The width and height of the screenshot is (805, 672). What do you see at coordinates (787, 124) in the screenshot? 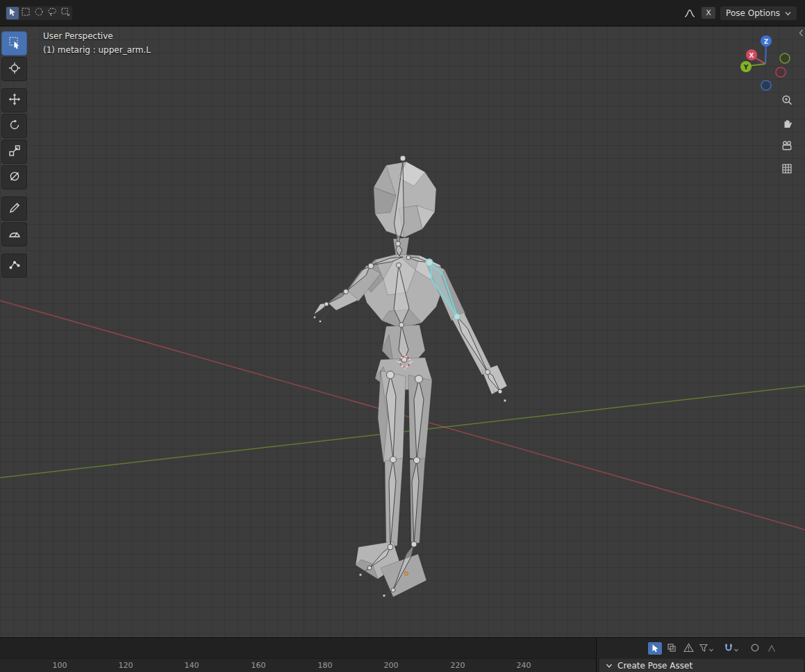
I see `hand-icon` at bounding box center [787, 124].